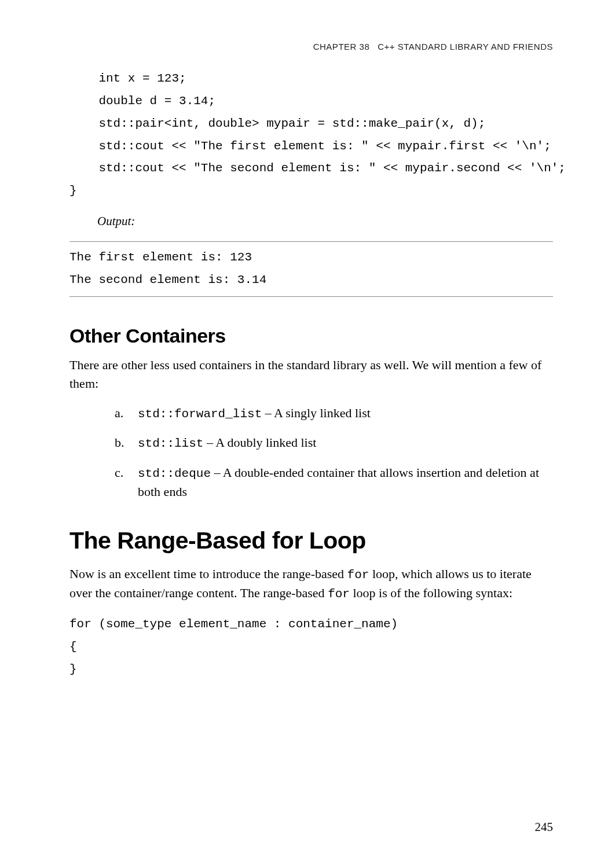 This screenshot has height=868, width=608. What do you see at coordinates (312, 647) in the screenshot?
I see `code-block-2: for (some_type element_name : container_…` at bounding box center [312, 647].